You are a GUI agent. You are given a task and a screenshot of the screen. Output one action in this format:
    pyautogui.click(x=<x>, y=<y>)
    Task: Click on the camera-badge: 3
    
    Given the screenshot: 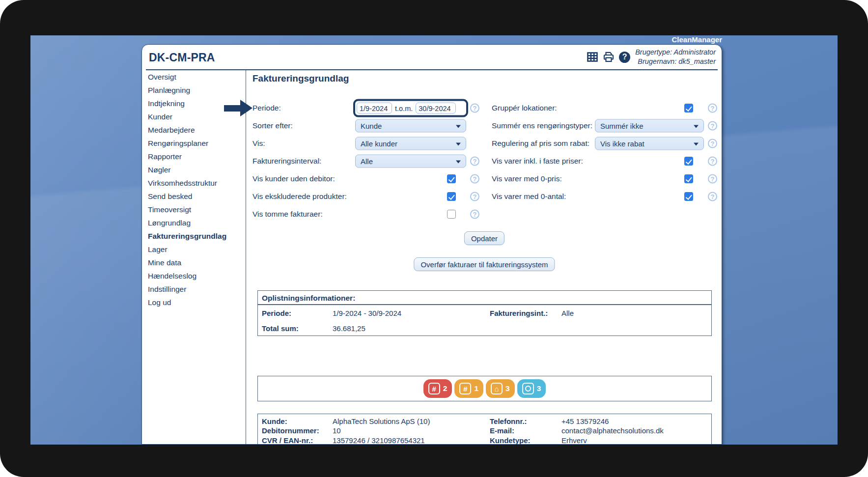 What is the action you would take?
    pyautogui.click(x=532, y=389)
    